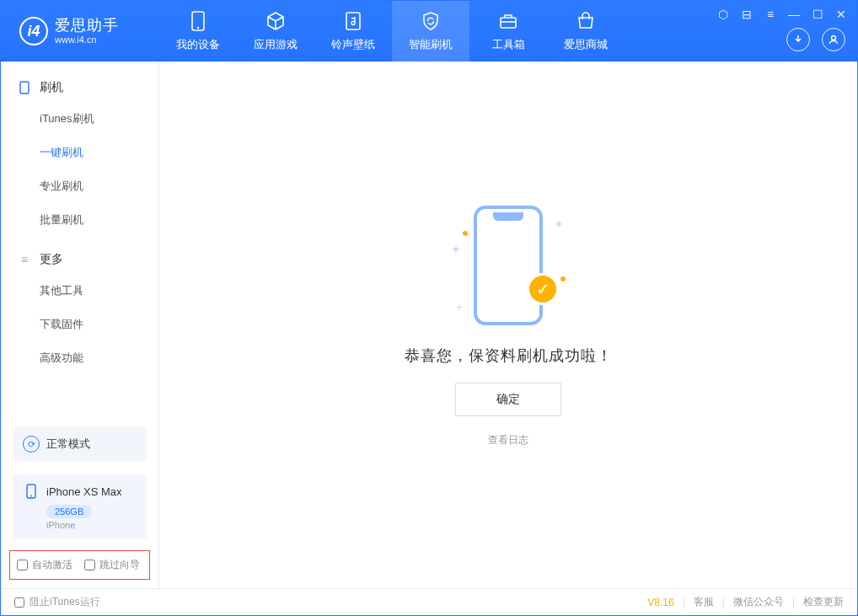 The width and height of the screenshot is (858, 616). Describe the element at coordinates (91, 525) in the screenshot. I see `device-type: iPhone` at that location.